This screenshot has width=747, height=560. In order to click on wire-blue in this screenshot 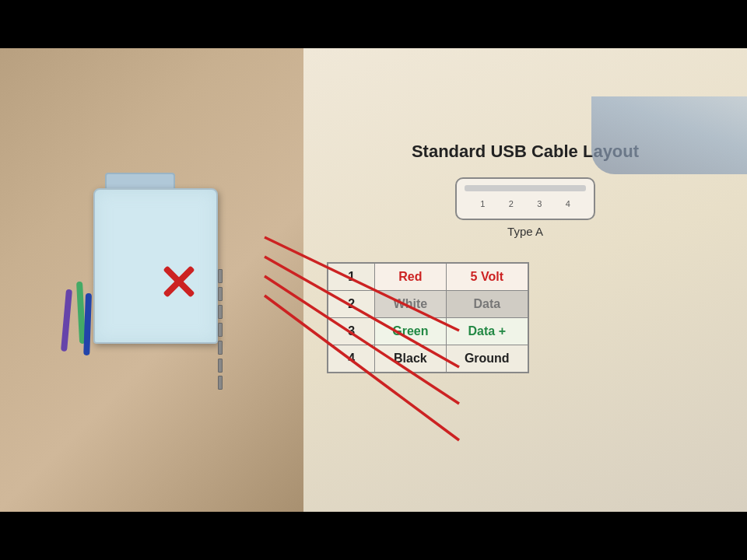, I will do `click(87, 324)`.